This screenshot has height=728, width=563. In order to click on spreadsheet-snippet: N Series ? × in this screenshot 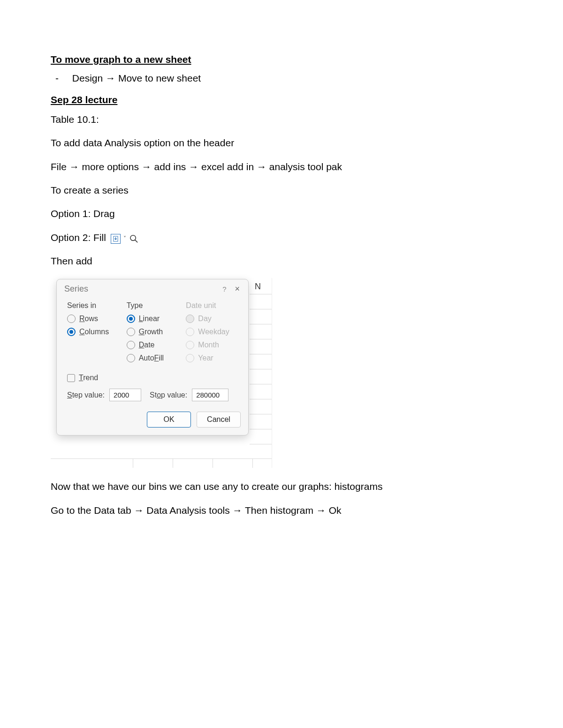, I will do `click(161, 373)`.